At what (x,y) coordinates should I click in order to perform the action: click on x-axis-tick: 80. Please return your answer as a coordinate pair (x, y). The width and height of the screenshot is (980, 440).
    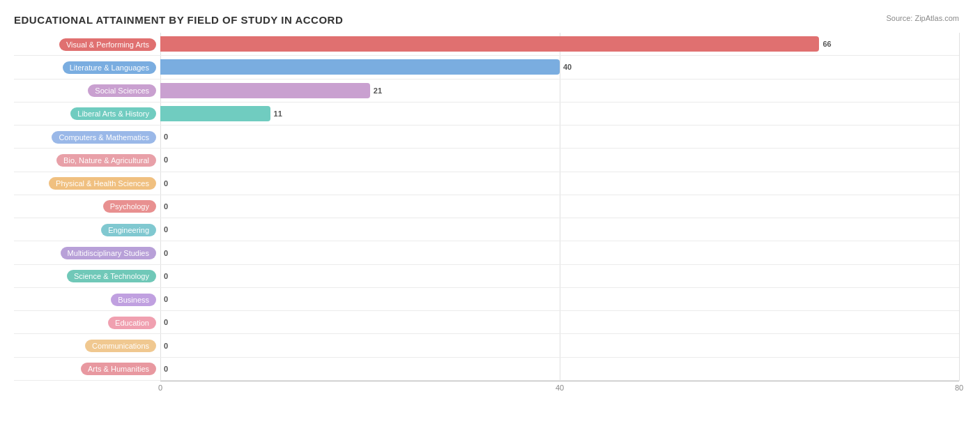
    Looking at the image, I should click on (959, 386).